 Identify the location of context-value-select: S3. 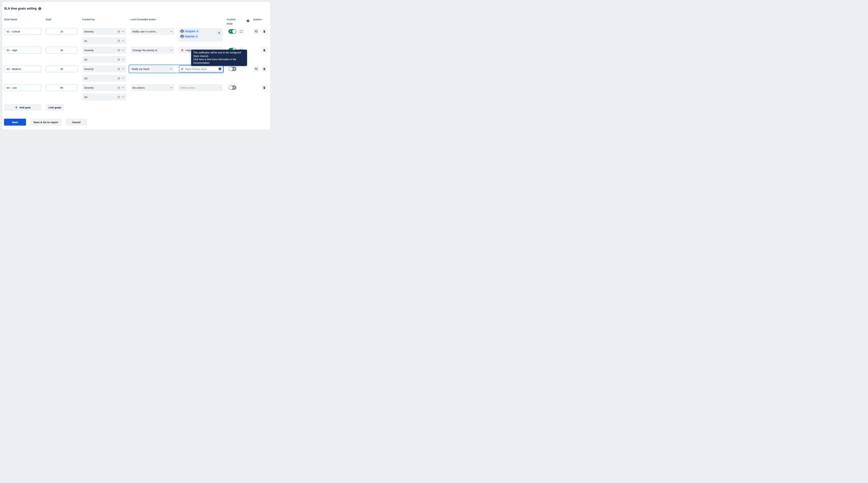
(104, 78).